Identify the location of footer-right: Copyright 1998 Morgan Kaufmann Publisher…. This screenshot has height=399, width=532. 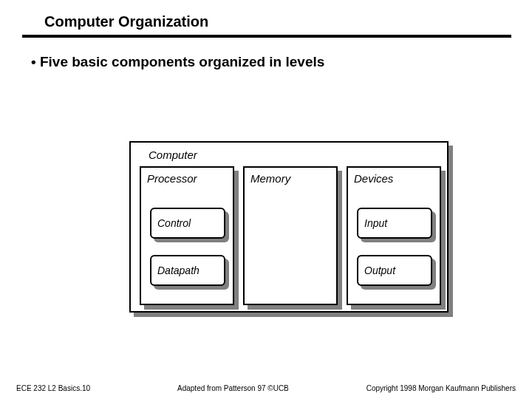
(441, 389).